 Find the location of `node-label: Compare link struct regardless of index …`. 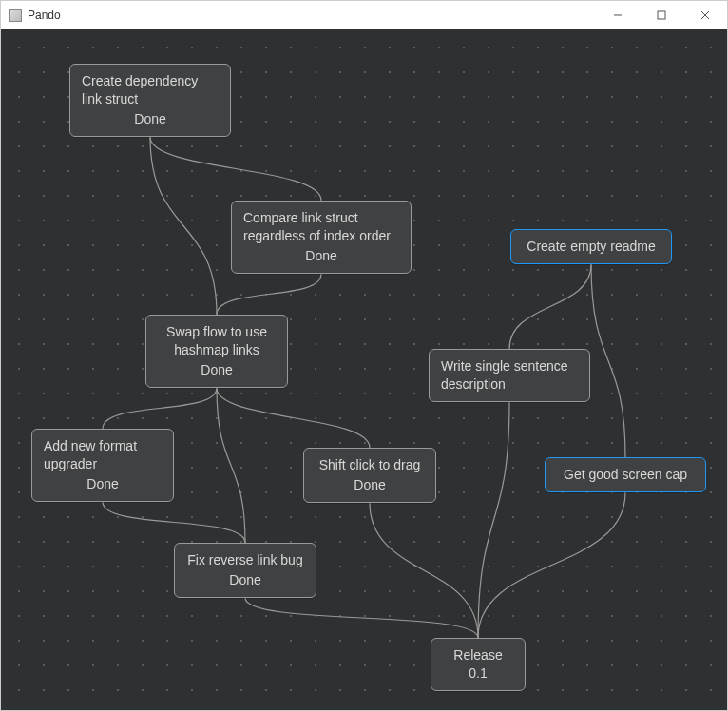

node-label: Compare link struct regardless of index … is located at coordinates (317, 226).